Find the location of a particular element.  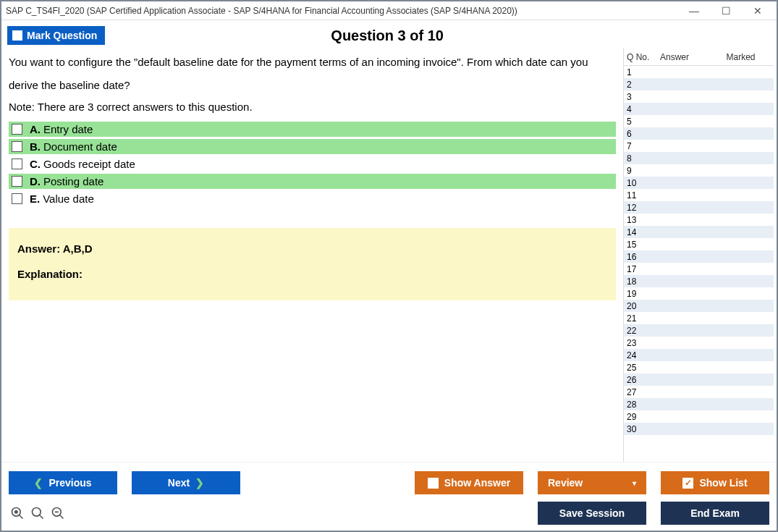

checkbox-icon is located at coordinates (433, 484).